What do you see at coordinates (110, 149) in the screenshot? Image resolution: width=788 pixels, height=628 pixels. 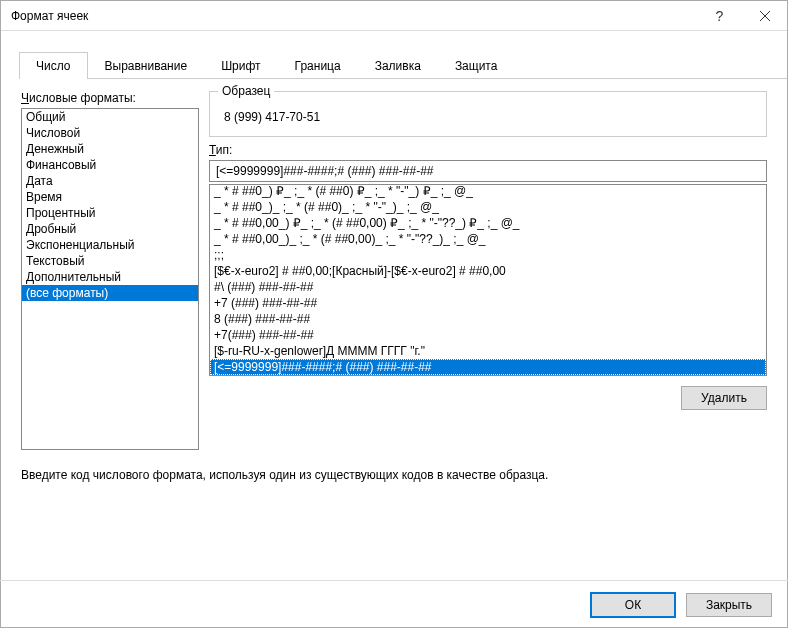 I see `category-item: Денежный` at bounding box center [110, 149].